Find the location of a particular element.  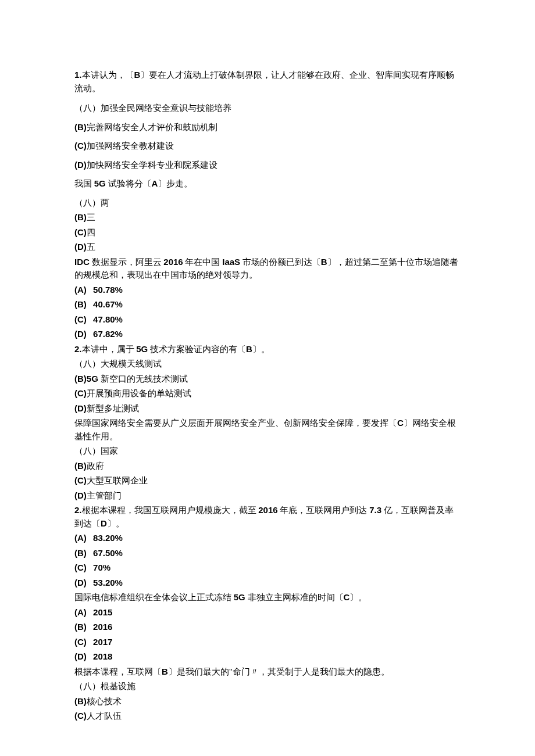

option-text: 加强全民网络安全意识与技能培养 is located at coordinates (166, 108).